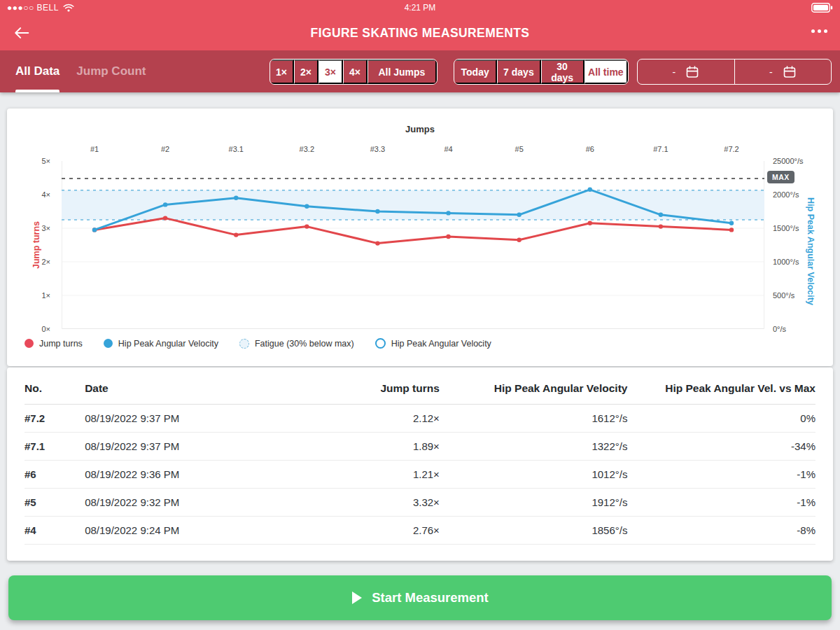  Describe the element at coordinates (304, 344) in the screenshot. I see `legend-label: Fatigue (30% below max)` at that location.